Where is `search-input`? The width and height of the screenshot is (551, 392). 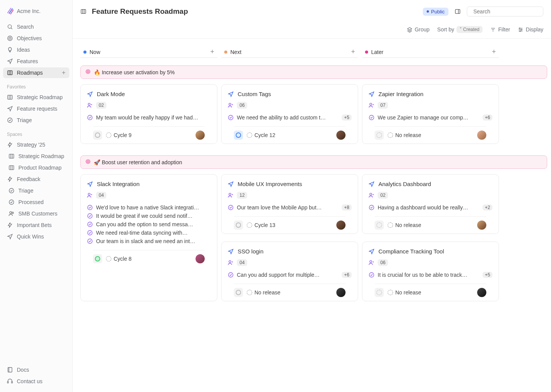
search-input is located at coordinates (507, 11).